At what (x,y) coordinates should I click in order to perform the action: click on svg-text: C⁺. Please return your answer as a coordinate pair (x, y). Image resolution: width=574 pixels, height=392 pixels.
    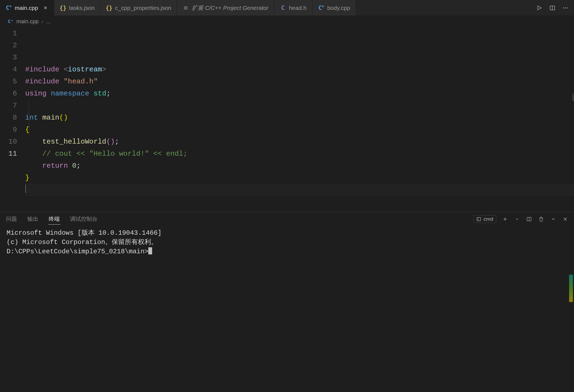
    Looking at the image, I should click on (11, 21).